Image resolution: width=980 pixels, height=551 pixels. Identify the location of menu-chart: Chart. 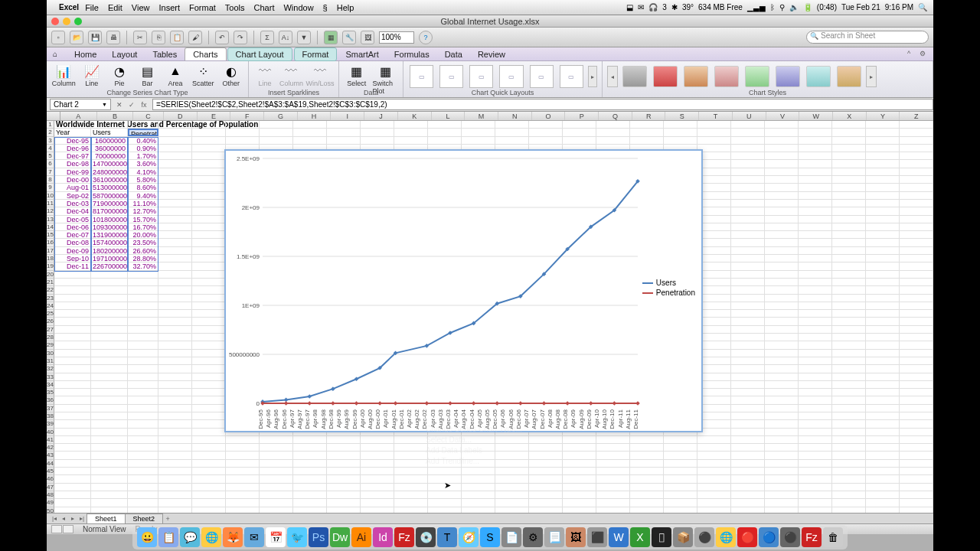
(265, 8).